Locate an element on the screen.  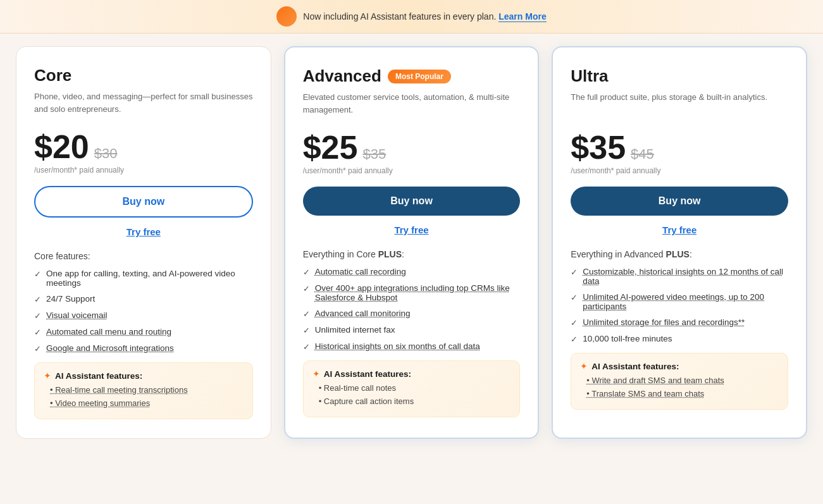
plan-desc-ultra: The full product suite, plus storage & b… is located at coordinates (679, 105).